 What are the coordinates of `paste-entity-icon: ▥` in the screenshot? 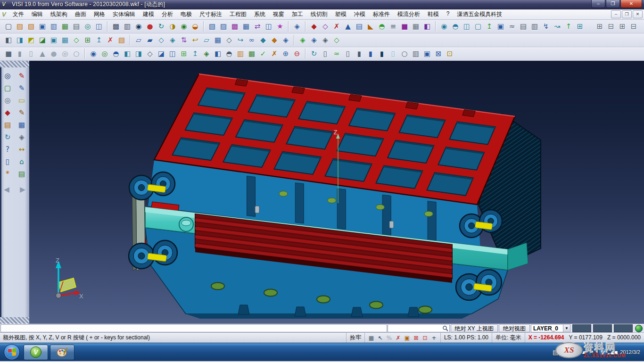 It's located at (535, 26).